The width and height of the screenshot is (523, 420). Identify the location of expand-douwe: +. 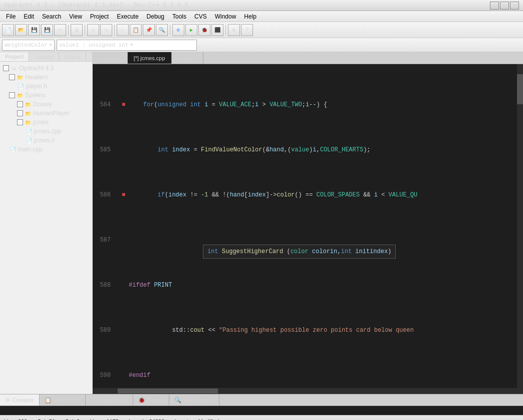
(20, 104).